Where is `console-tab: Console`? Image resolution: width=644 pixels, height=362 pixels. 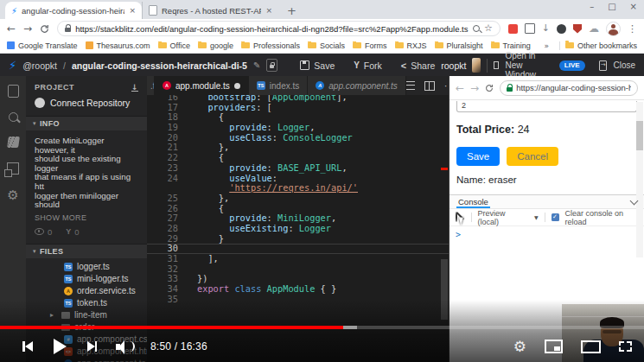
console-tab: Console is located at coordinates (474, 202).